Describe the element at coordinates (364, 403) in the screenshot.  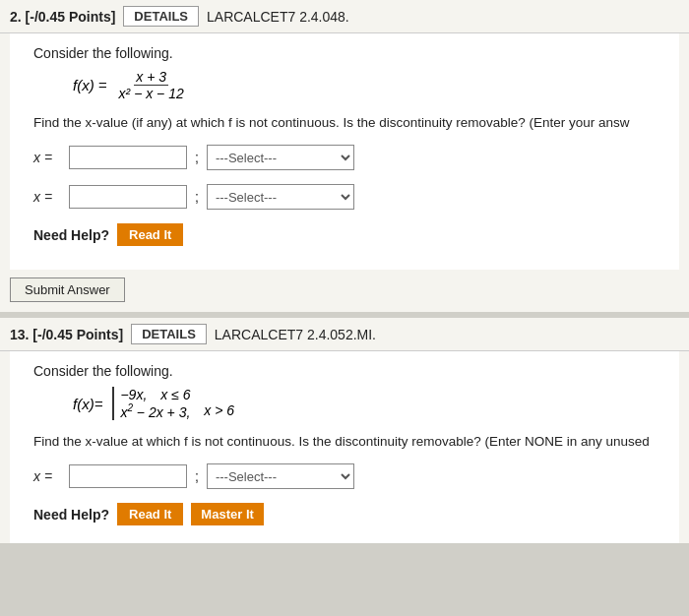
I see `formula-block-13: f(x)= −9x, x ≤ 6 x2 − 2x + 3, x > 6` at that location.